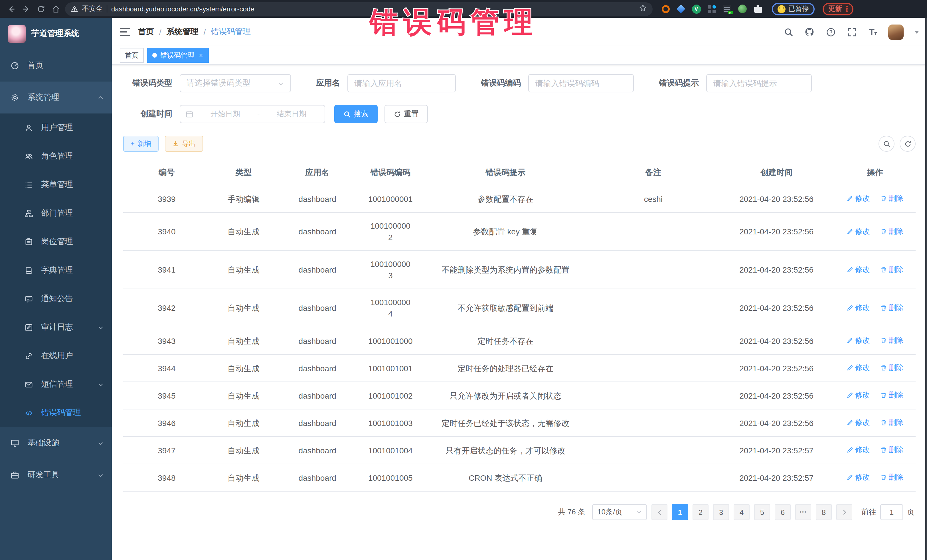 Image resolution: width=927 pixels, height=560 pixels. Describe the element at coordinates (926, 289) in the screenshot. I see `window-scrollbar` at that location.